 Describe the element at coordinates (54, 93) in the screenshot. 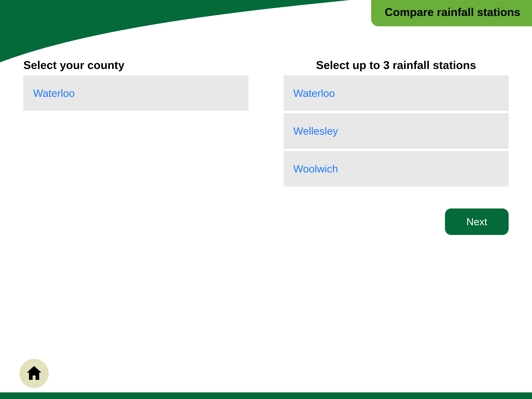

I see `county-item-label: Waterloo` at that location.